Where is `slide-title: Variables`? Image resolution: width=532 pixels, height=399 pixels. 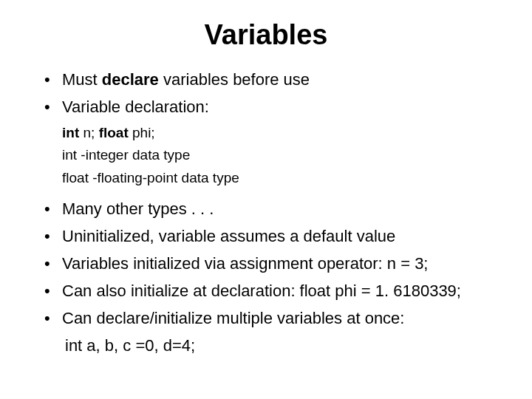
slide-title: Variables is located at coordinates (266, 35).